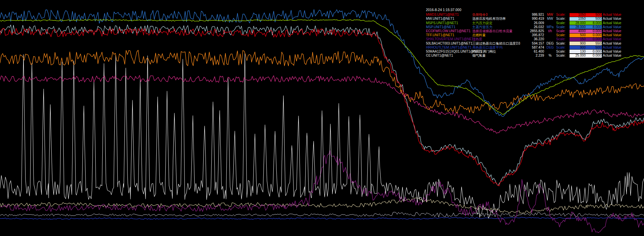  I want to click on scale-high: 1050, so click(580, 15).